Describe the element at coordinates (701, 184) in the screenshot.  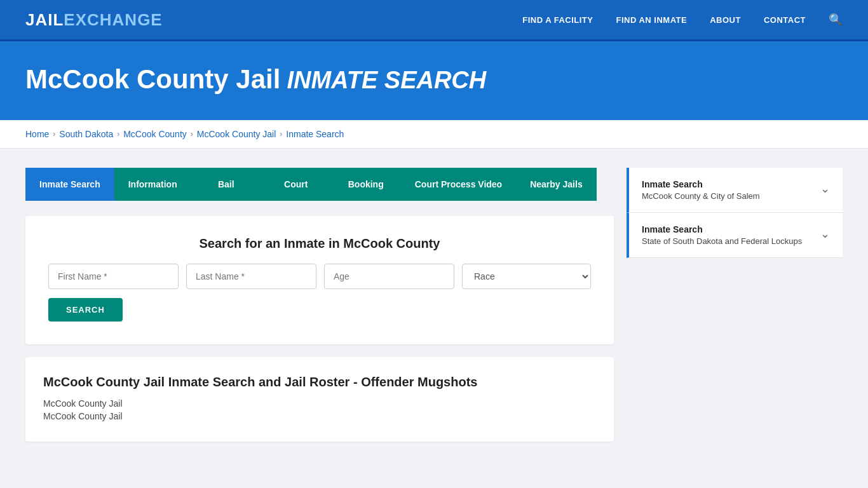
I see `sidebar-card-mccook-label: Inmate Search` at that location.